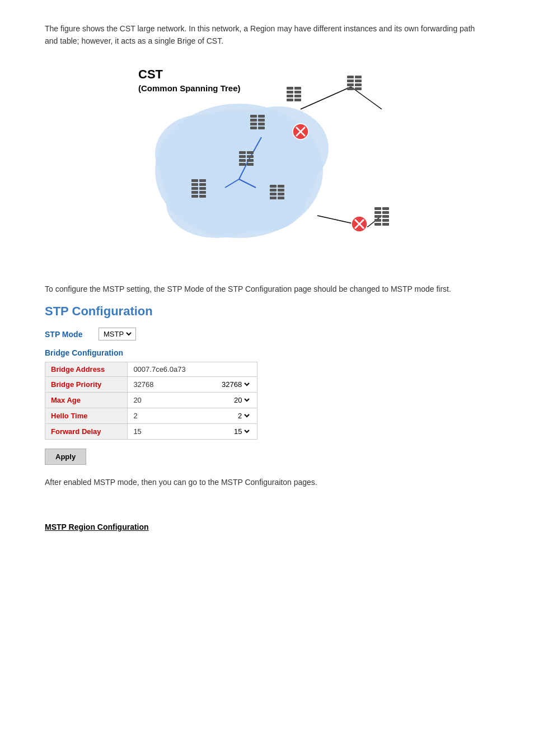 Image resolution: width=534 pixels, height=756 pixels. Describe the element at coordinates (151, 400) in the screenshot. I see `table-row: Max Age 20 20 15 25` at that location.